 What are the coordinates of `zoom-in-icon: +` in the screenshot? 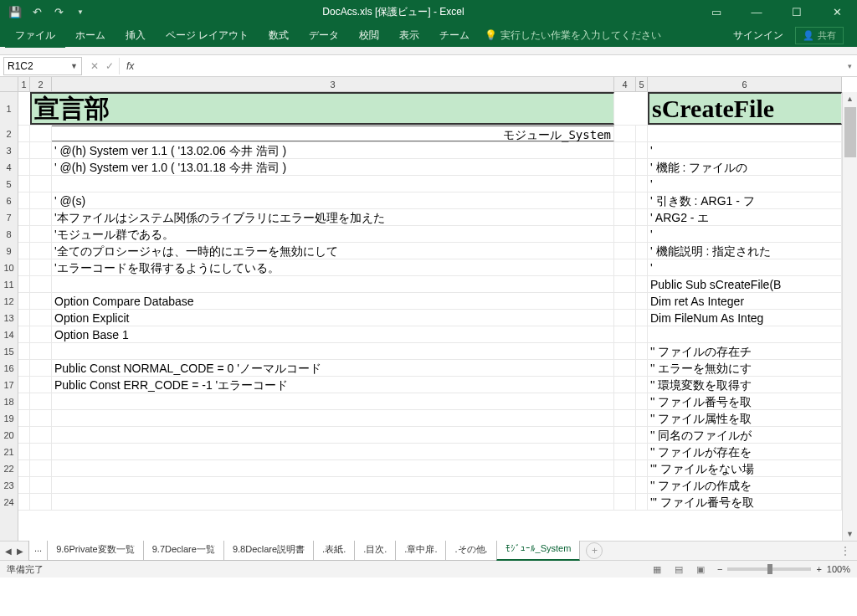 It's located at (819, 569).